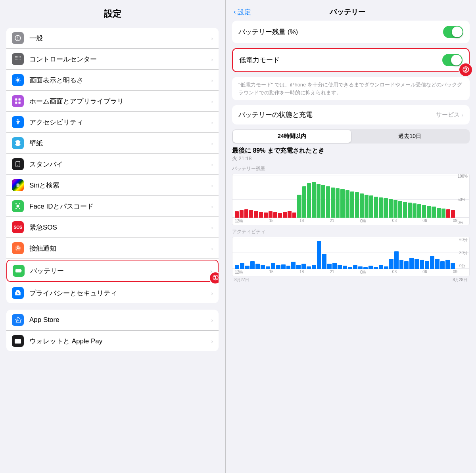 The image size is (476, 473). Describe the element at coordinates (113, 12) in the screenshot. I see `left-panel-title: 設定` at that location.